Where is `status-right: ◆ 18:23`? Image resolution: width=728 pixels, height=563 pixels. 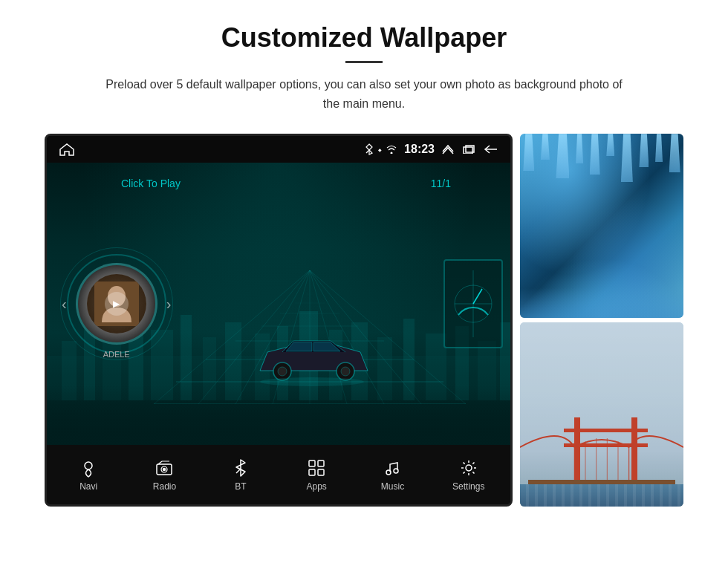 status-right: ◆ 18:23 is located at coordinates (432, 149).